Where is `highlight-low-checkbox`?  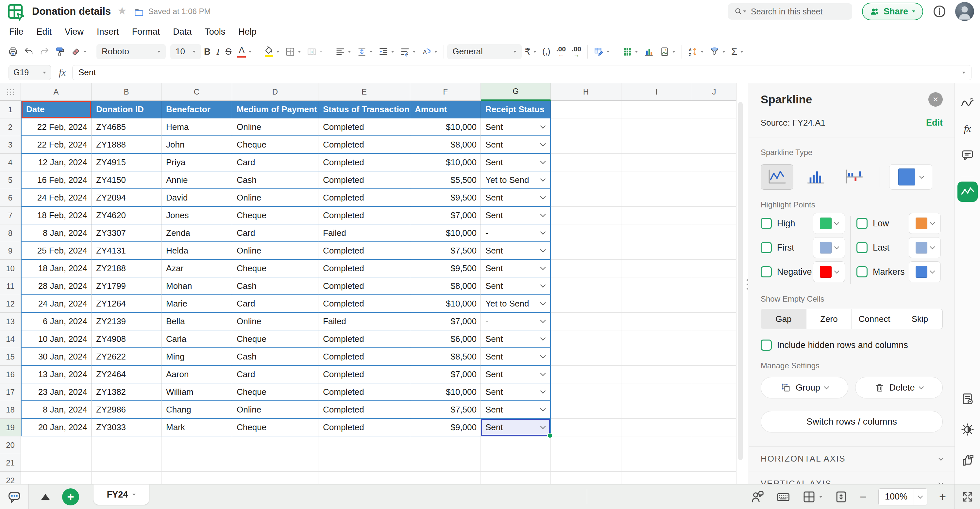 highlight-low-checkbox is located at coordinates (862, 223).